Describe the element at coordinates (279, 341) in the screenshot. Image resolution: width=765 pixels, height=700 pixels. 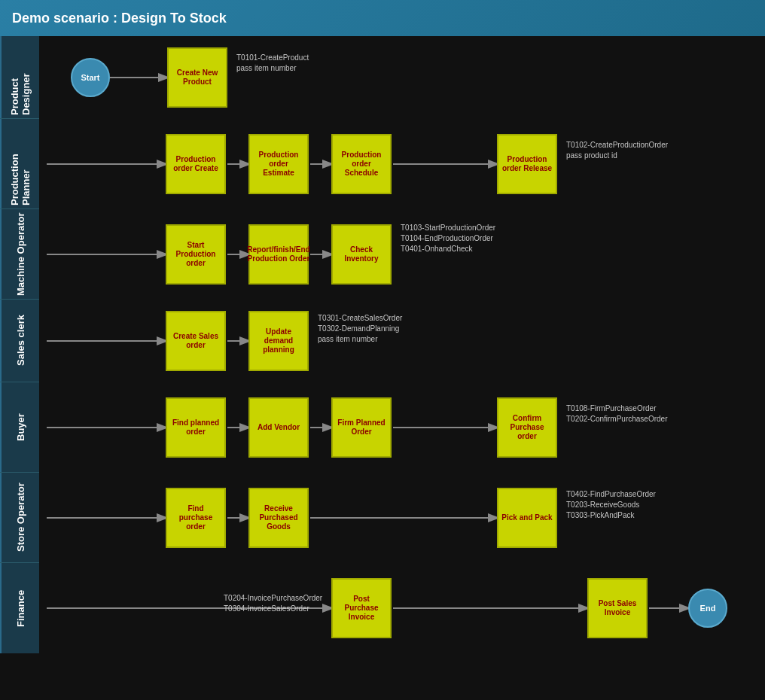
I see `update-demand-node: Update demand planning` at that location.